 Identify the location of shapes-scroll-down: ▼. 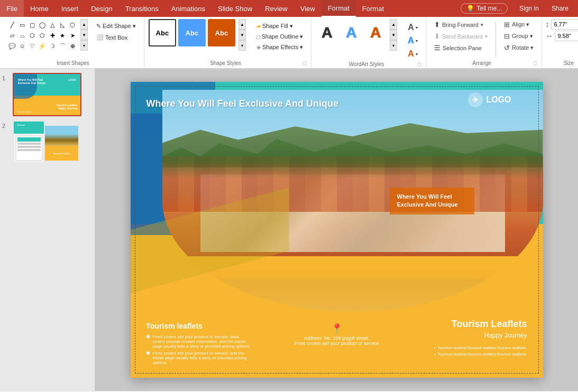
(84, 35).